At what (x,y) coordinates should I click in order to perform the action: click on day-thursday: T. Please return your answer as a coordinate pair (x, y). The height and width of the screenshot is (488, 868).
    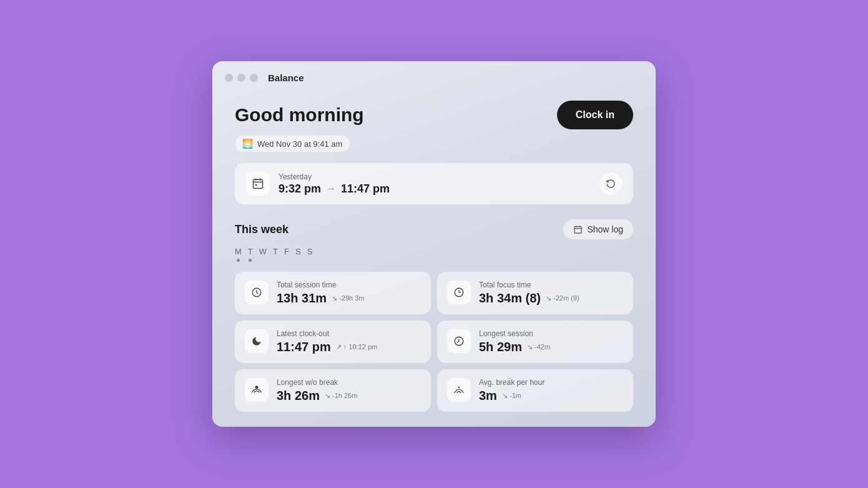
    Looking at the image, I should click on (275, 254).